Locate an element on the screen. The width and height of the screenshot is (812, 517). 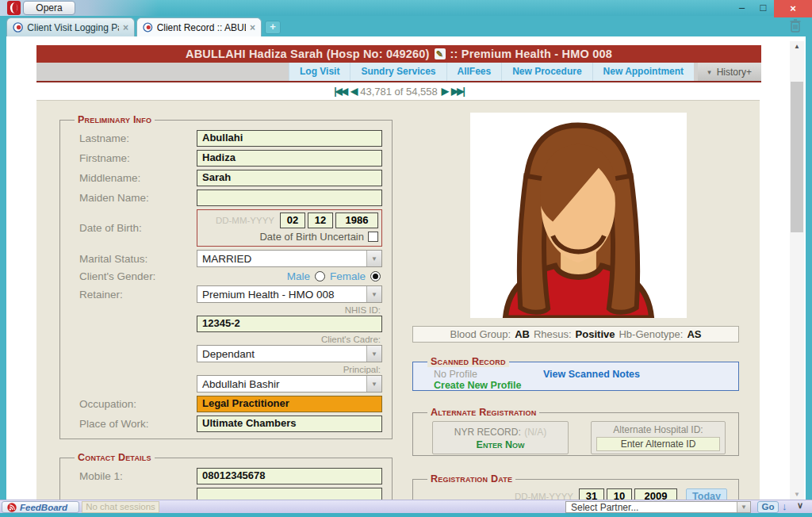
history-button: ▾ History+ is located at coordinates (730, 71).